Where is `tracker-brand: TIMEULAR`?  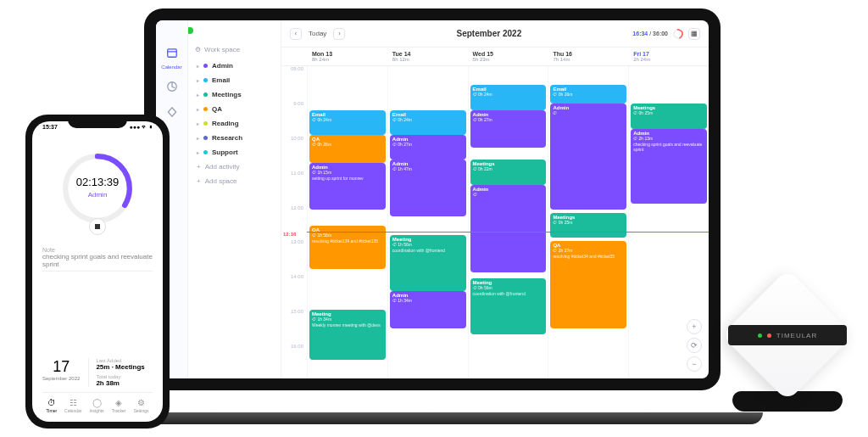
tracker-brand: TIMEULAR is located at coordinates (797, 336).